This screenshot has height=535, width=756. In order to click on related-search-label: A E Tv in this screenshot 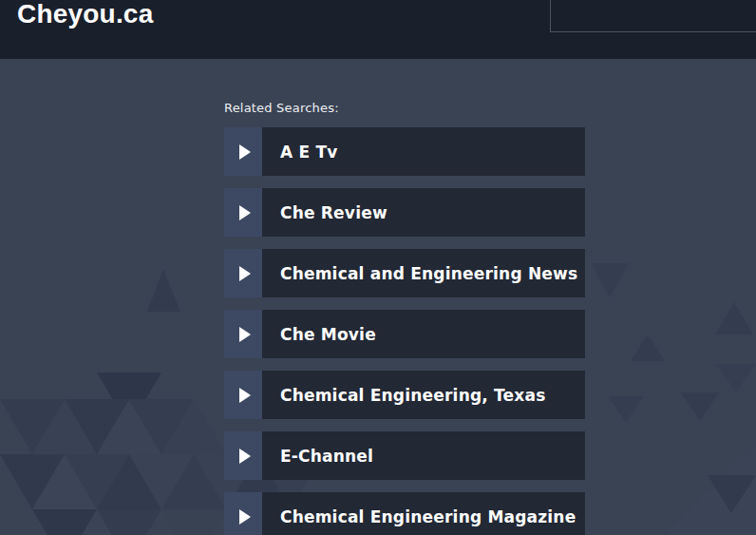, I will do `click(300, 152)`.